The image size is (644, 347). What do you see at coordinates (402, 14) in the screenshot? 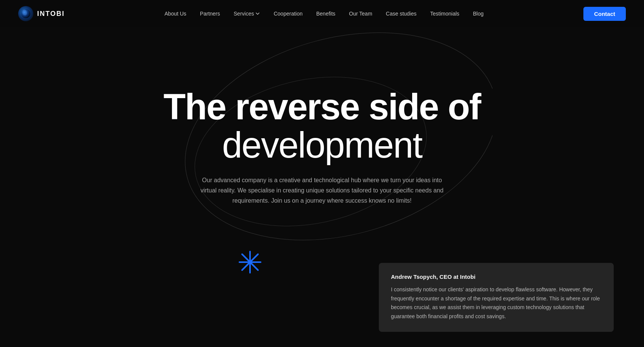
I see `nav-item-casestudies: Case studies` at bounding box center [402, 14].